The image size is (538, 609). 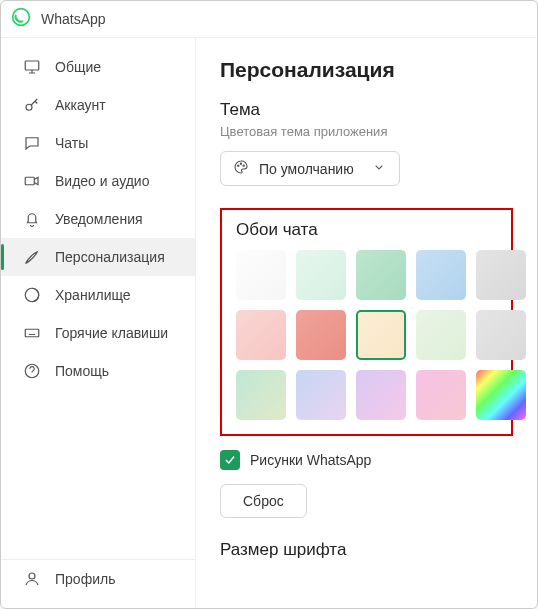 I want to click on monitor-icon, so click(x=32, y=67).